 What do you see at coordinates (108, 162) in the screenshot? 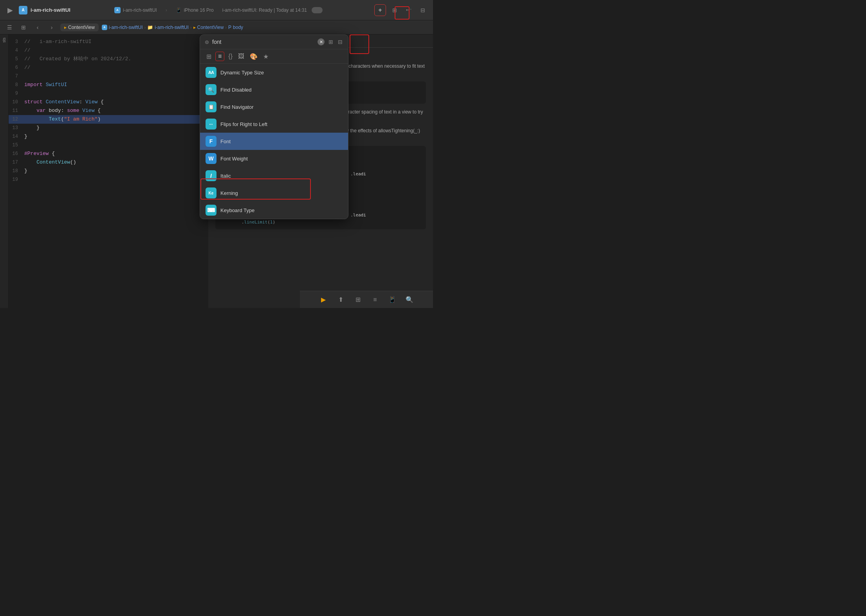
I see `code-line: 17 ContentView()` at bounding box center [108, 162].